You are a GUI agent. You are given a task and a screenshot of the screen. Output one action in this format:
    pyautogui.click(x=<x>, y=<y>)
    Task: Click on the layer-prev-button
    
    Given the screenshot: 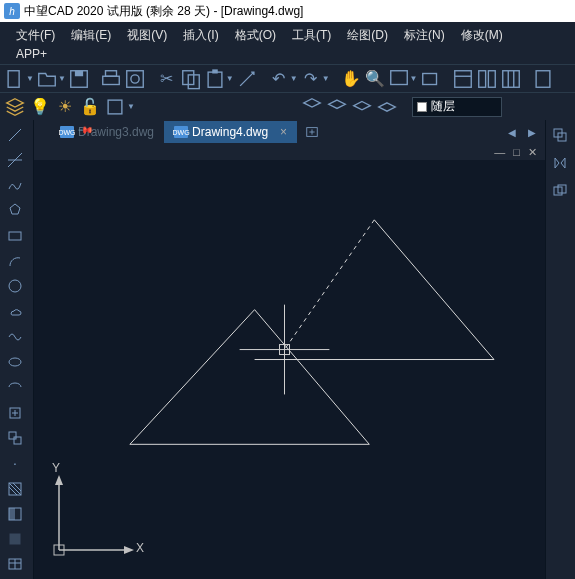 What is the action you would take?
    pyautogui.click(x=337, y=107)
    